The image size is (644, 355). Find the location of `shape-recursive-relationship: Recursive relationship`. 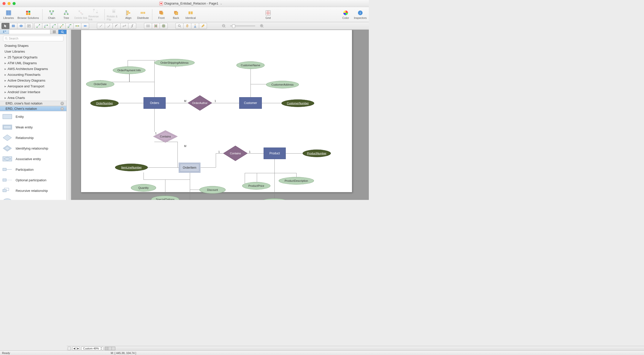

shape-recursive-relationship: Recursive relationship is located at coordinates (33, 191).